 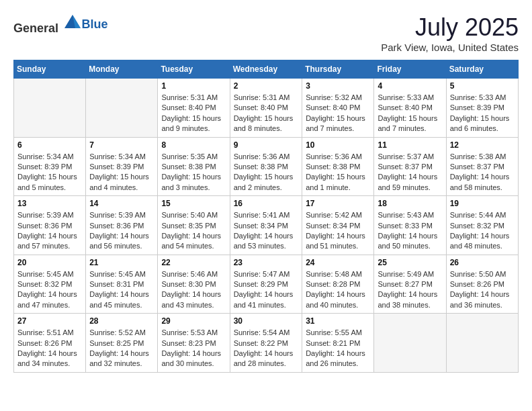 I want to click on day-number: 5, so click(x=482, y=86).